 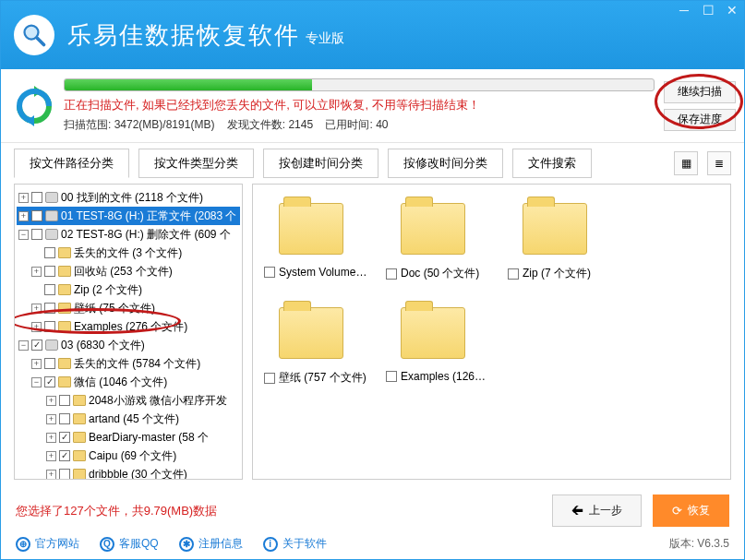 What do you see at coordinates (732, 11) in the screenshot?
I see `close-button: ✕` at bounding box center [732, 11].